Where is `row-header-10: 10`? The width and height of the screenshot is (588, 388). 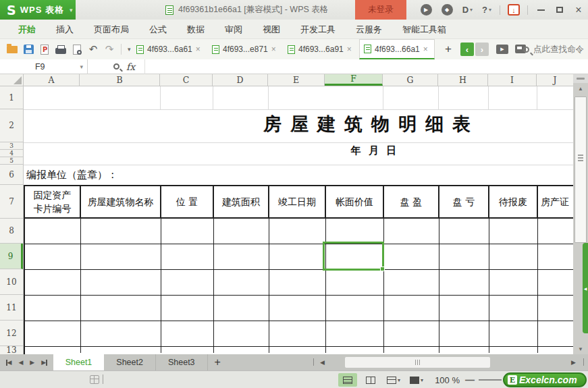 row-header-10: 10 is located at coordinates (11, 282).